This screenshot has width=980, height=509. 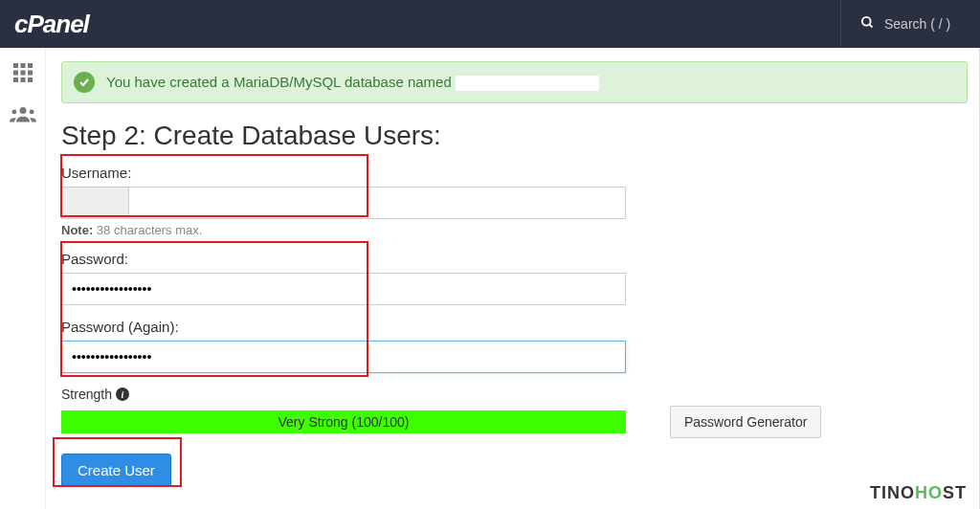 I want to click on strength-bar-row: Very Strong (100/100) Password Generator, so click(x=515, y=422).